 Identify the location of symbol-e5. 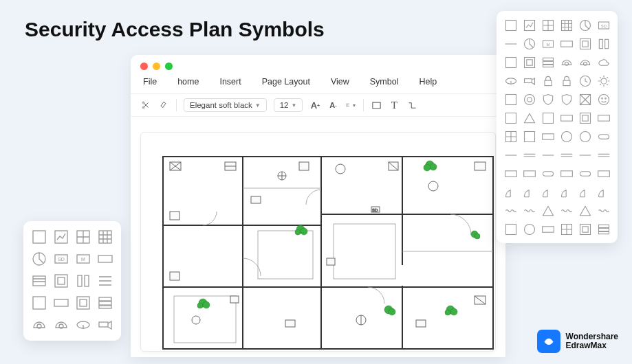
(585, 229).